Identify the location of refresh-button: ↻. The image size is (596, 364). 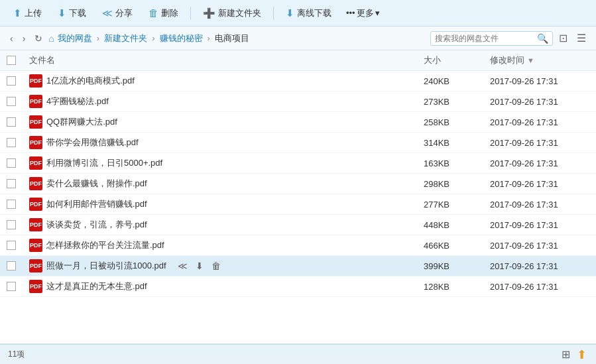
(38, 38).